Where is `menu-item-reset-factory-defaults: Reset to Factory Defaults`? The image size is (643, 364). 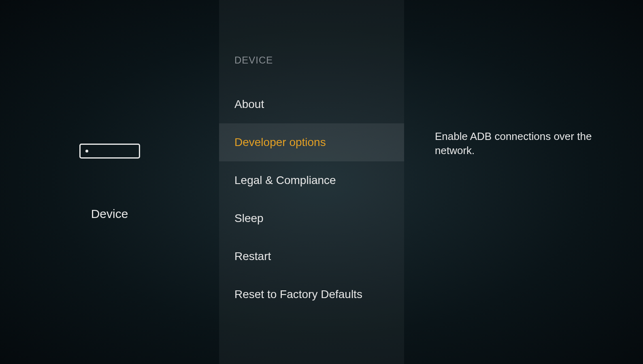 menu-item-reset-factory-defaults: Reset to Factory Defaults is located at coordinates (312, 294).